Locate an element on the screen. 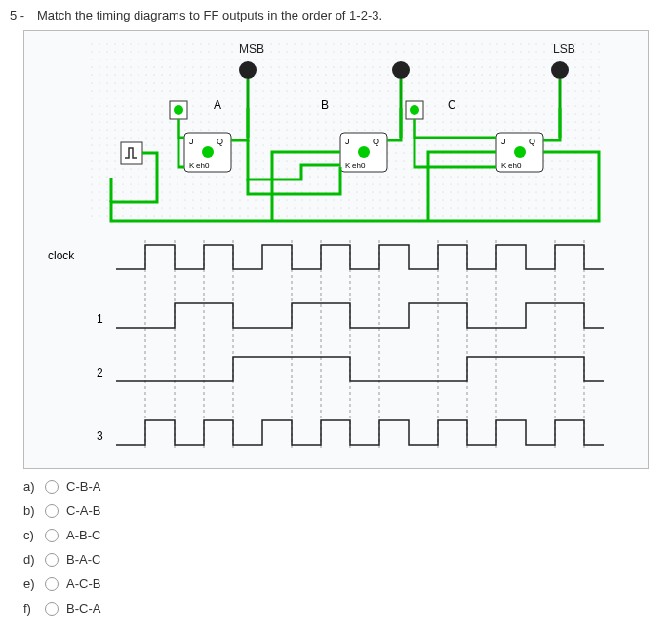 This screenshot has width=672, height=636. option-f-text: B-C-A is located at coordinates (84, 609).